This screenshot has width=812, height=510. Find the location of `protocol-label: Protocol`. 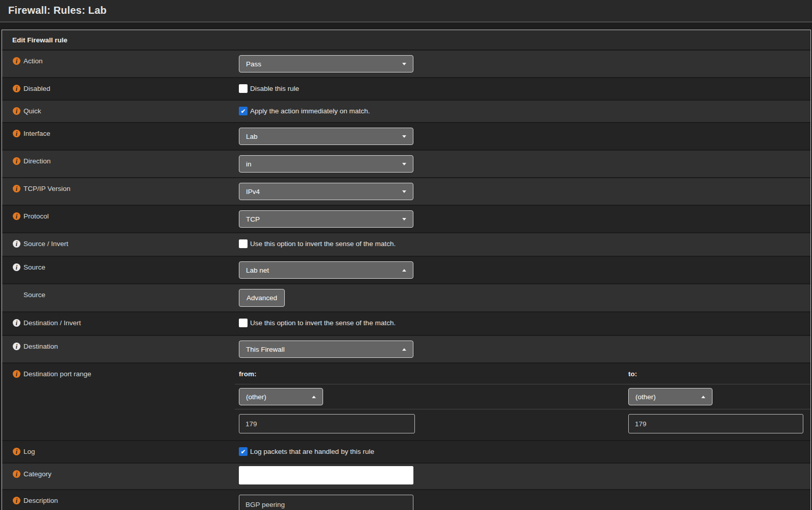

protocol-label: Protocol is located at coordinates (36, 216).